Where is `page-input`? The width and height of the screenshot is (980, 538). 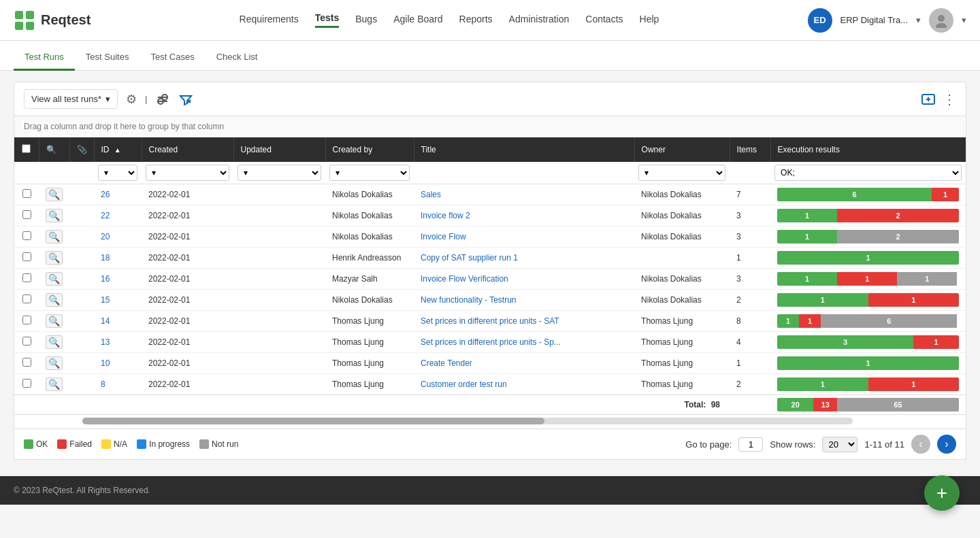 page-input is located at coordinates (751, 445).